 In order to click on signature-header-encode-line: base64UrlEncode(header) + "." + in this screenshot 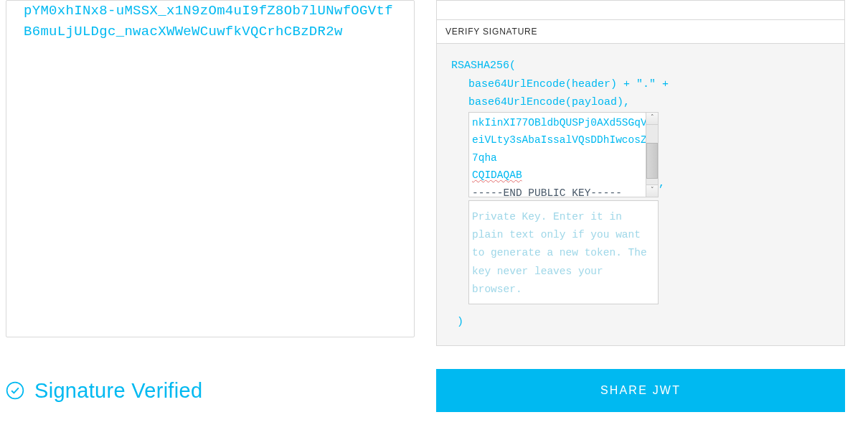, I will do `click(641, 85)`.